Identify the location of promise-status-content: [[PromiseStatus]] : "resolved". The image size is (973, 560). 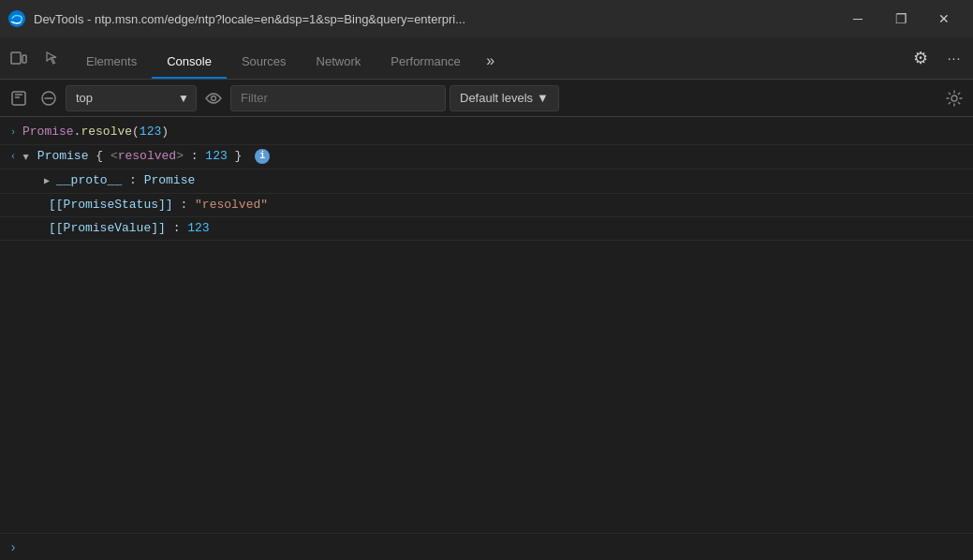
(509, 205).